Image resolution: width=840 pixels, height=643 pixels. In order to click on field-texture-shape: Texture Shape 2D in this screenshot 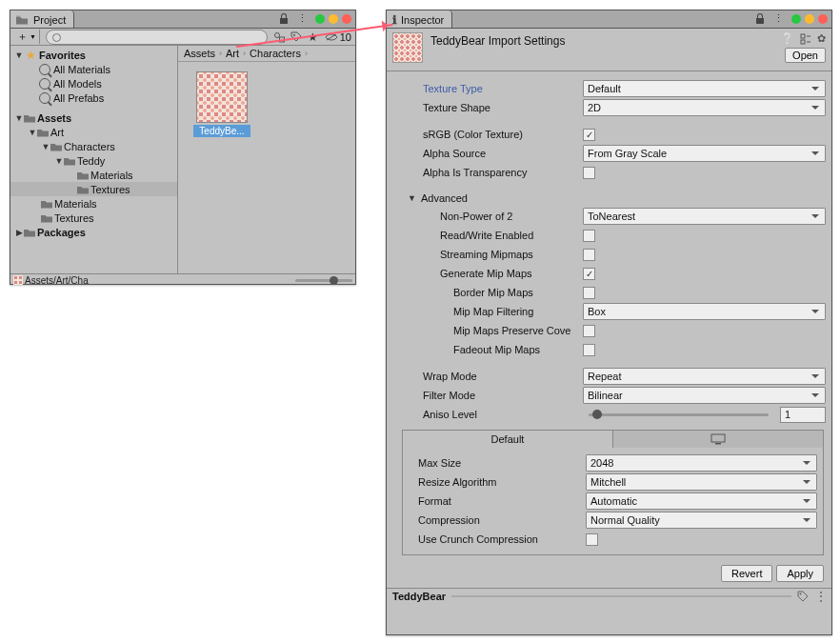, I will do `click(610, 108)`.